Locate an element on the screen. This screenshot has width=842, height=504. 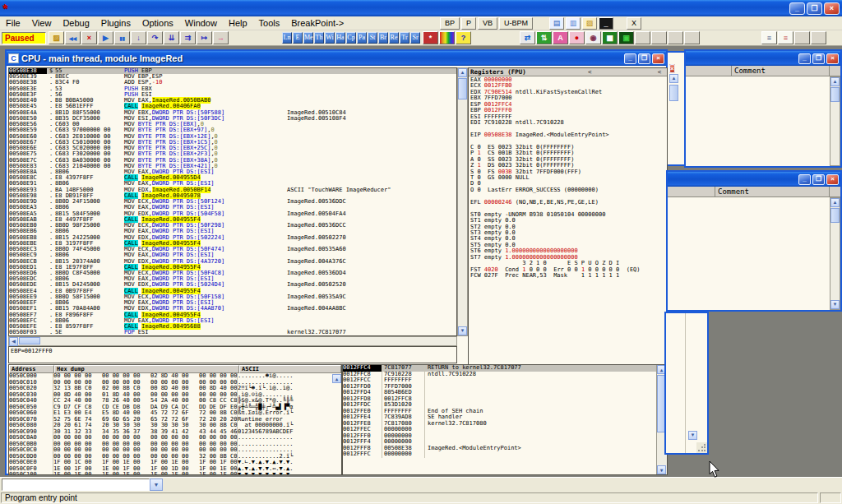
disasm-row: 00508EF7.E8 F896F8FFCALL ImageRed.004955… is located at coordinates (233, 316).